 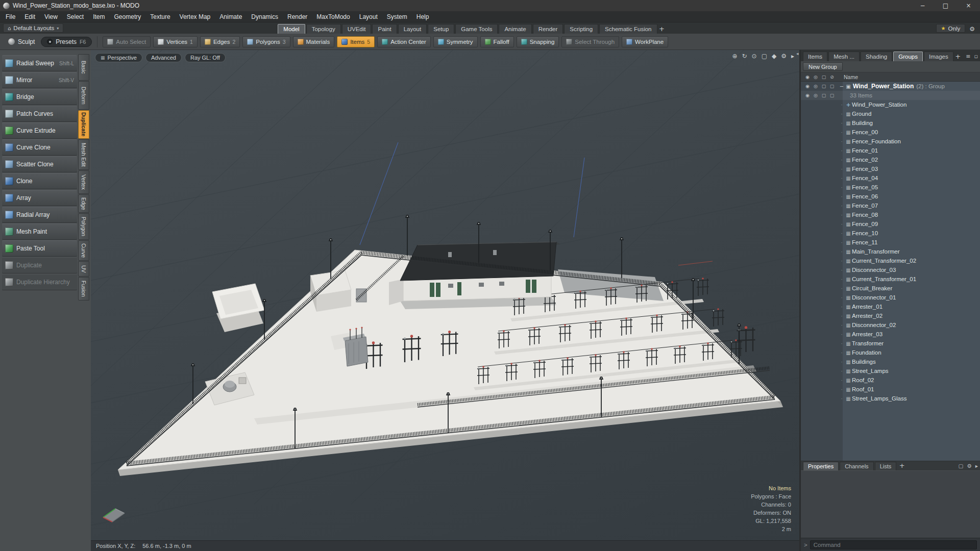 What do you see at coordinates (40, 147) in the screenshot?
I see `tool-curve-clone: Curve Clone` at bounding box center [40, 147].